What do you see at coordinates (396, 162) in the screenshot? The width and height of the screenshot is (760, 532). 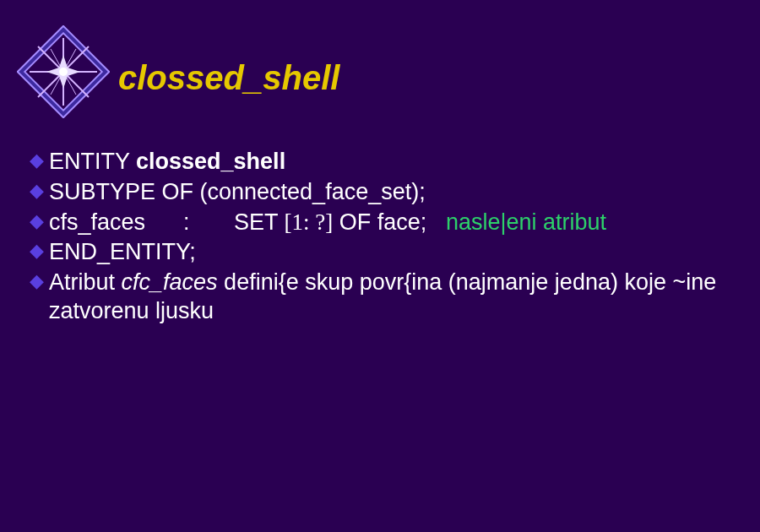 I see `bullet-text: ENTITY clossed_shell` at bounding box center [396, 162].